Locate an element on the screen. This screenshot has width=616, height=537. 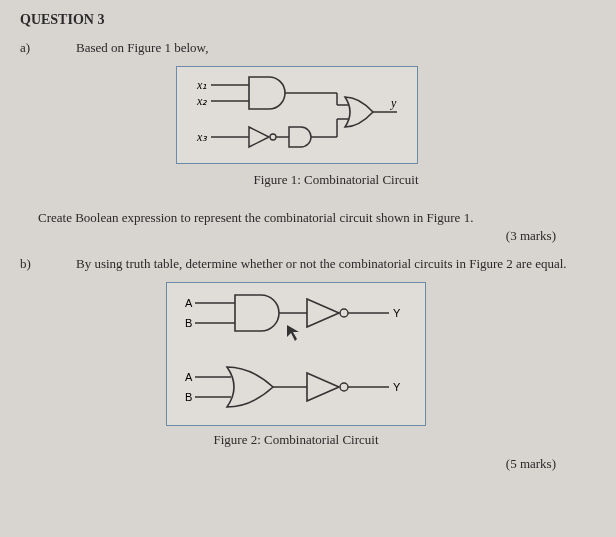
c2-b-label: B is located at coordinates (188, 397).